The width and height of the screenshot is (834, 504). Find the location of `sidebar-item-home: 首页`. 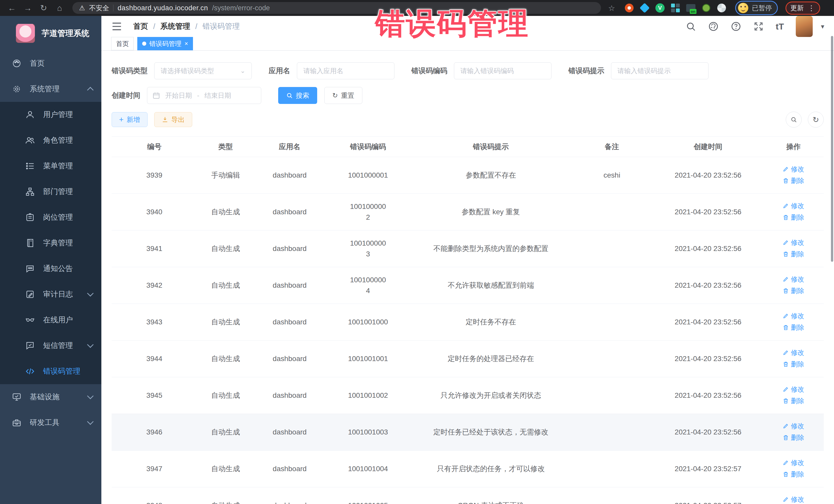

sidebar-item-home: 首页 is located at coordinates (51, 63).